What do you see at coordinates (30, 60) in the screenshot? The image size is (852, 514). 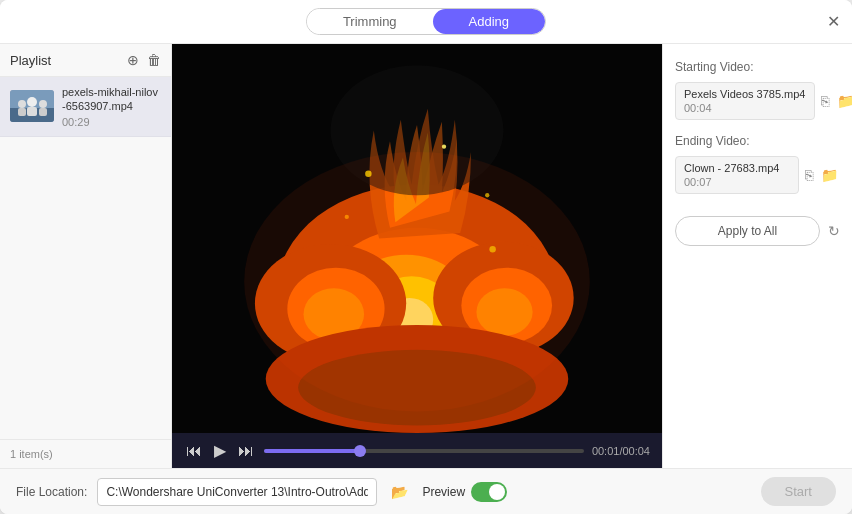 I see `playlist-title: Playlist` at bounding box center [30, 60].